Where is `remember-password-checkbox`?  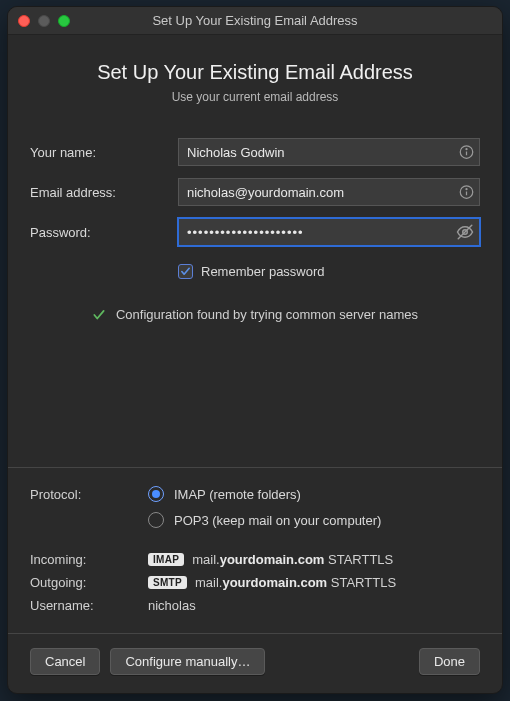
remember-password-checkbox is located at coordinates (186, 272).